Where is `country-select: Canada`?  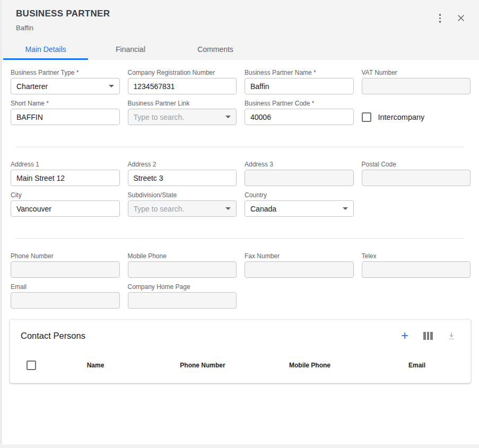
country-select: Canada is located at coordinates (299, 209).